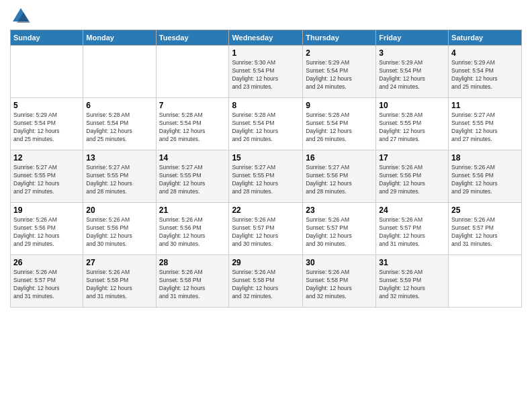  Describe the element at coordinates (192, 281) in the screenshot. I see `calendar-cell: 28Sunrise: 5:26 AM Sunset: 5:58 PM Dayli…` at that location.